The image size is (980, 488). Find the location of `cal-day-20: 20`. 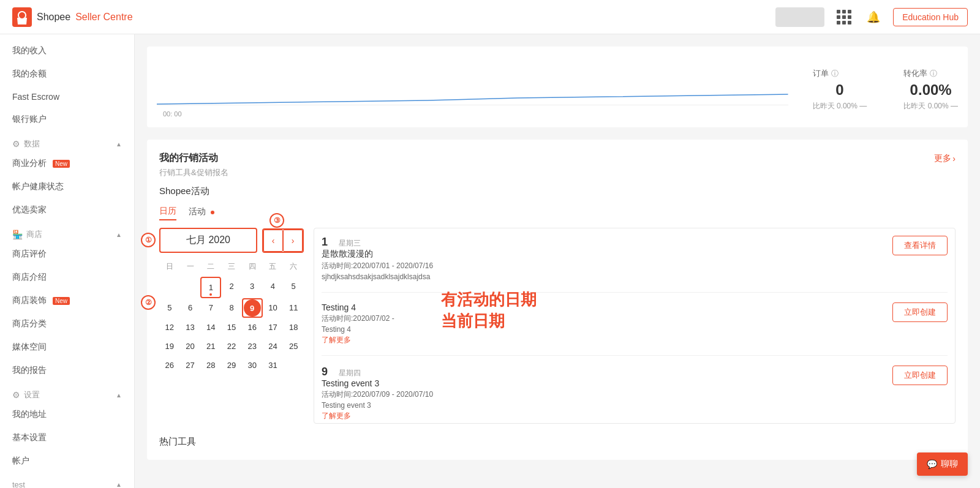

cal-day-20: 20 is located at coordinates (190, 347).